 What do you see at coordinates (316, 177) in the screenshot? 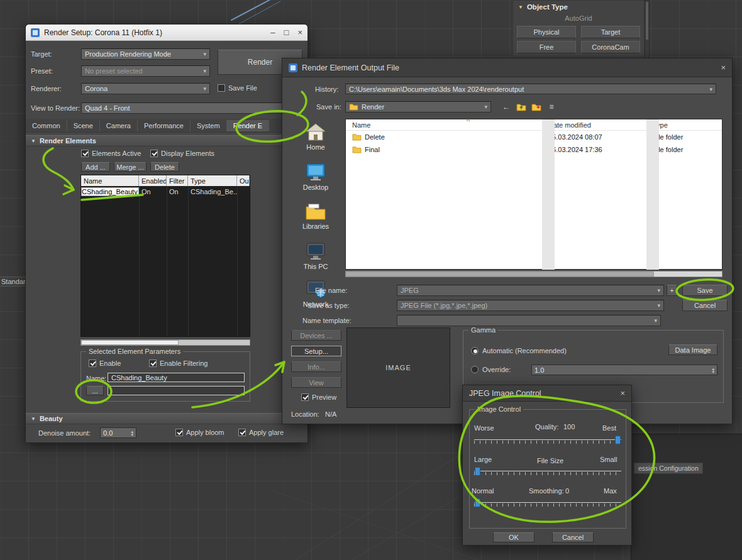
I see `sidebar-item-desktop: Desktop` at bounding box center [316, 177].